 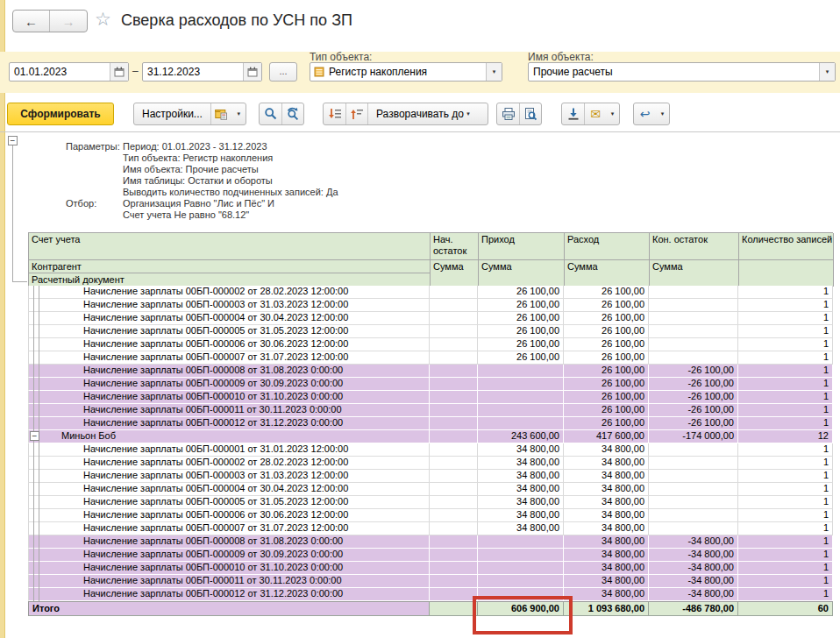 I want to click on row-label: Начисление зарплаты 00БП-000003 от 31.03…, so click(x=229, y=477).